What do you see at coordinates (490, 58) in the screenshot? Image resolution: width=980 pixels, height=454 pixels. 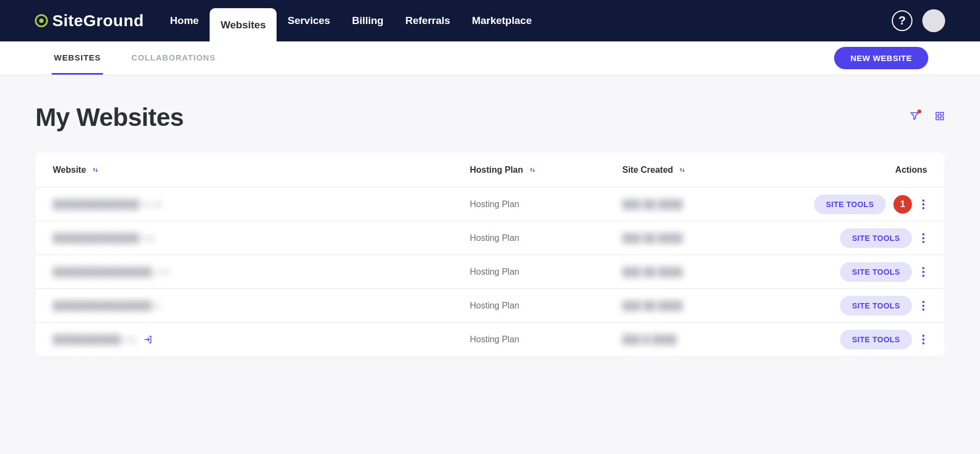 I see `sub-nav: WEBSITESCOLLABORATIONS NEW WEBSITE` at bounding box center [490, 58].